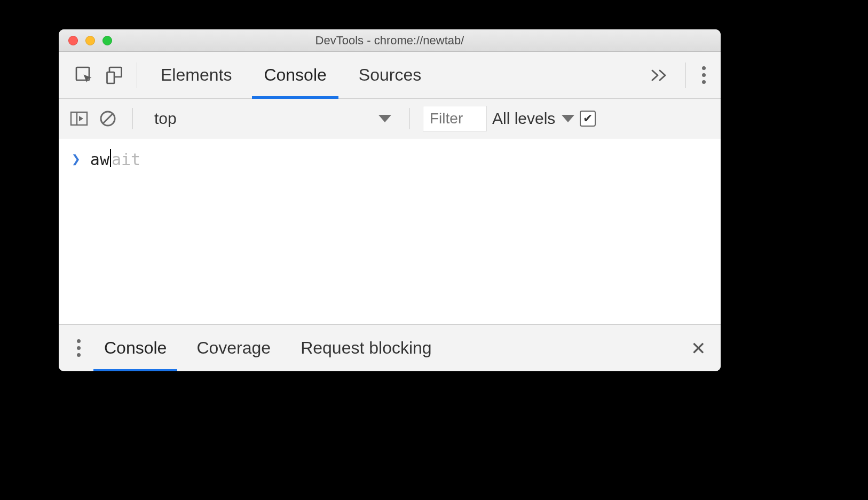 This screenshot has height=500, width=868. I want to click on console-toolbar: top All levels ✔, so click(390, 119).